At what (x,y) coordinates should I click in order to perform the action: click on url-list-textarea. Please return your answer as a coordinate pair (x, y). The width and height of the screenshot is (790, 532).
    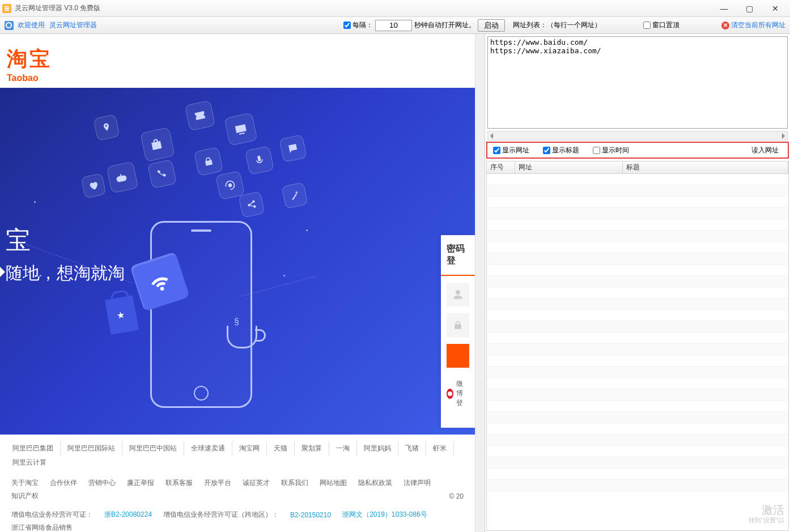
    Looking at the image, I should click on (638, 83).